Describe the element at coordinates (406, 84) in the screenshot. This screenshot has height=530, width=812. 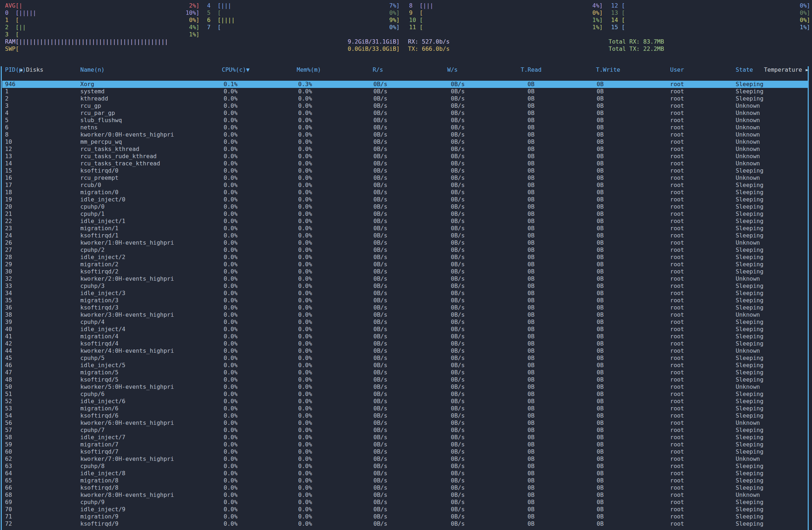
I see `process-row: 946Xorg0.1%0.3%0B/s0B/s0B0BrootSleeping` at that location.